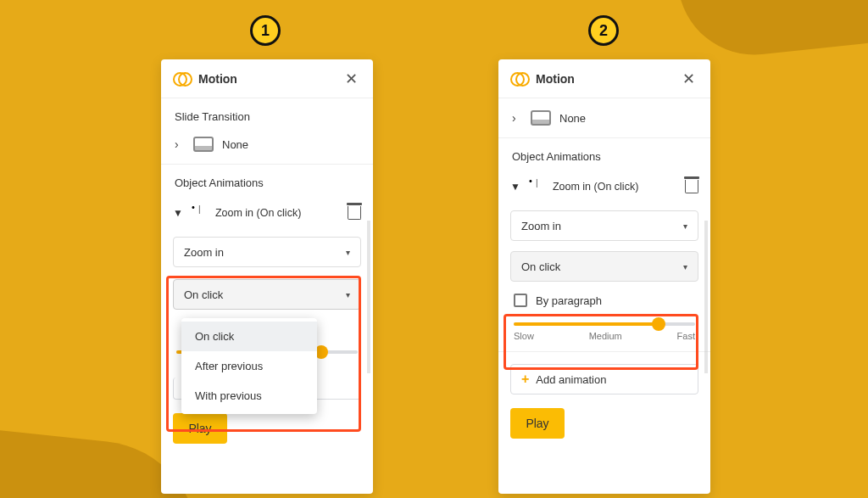 The image size is (868, 498). I want to click on speed-fast: Fast, so click(687, 336).